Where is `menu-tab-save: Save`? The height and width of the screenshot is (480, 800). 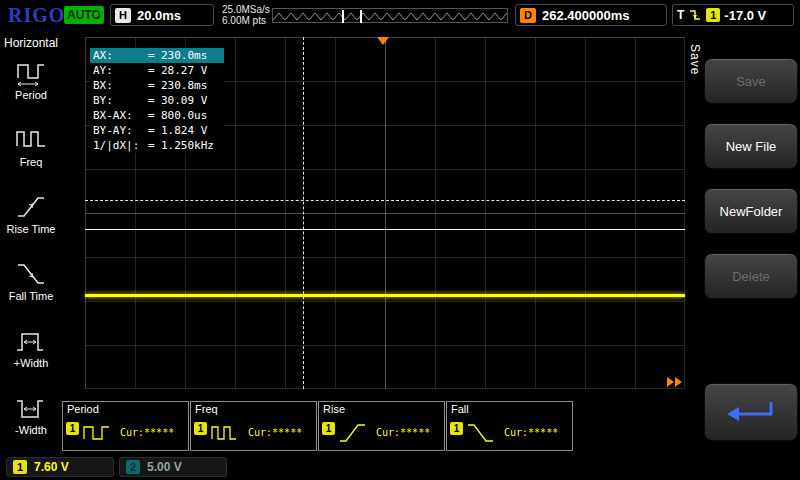 menu-tab-save: Save is located at coordinates (695, 60).